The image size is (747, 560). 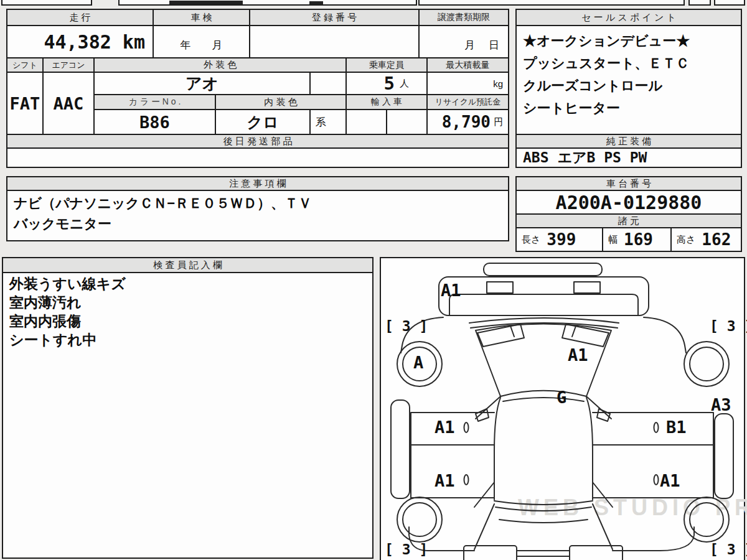 What do you see at coordinates (464, 17) in the screenshot?
I see `transfer-deadline-header: 譲渡書類期限` at bounding box center [464, 17].